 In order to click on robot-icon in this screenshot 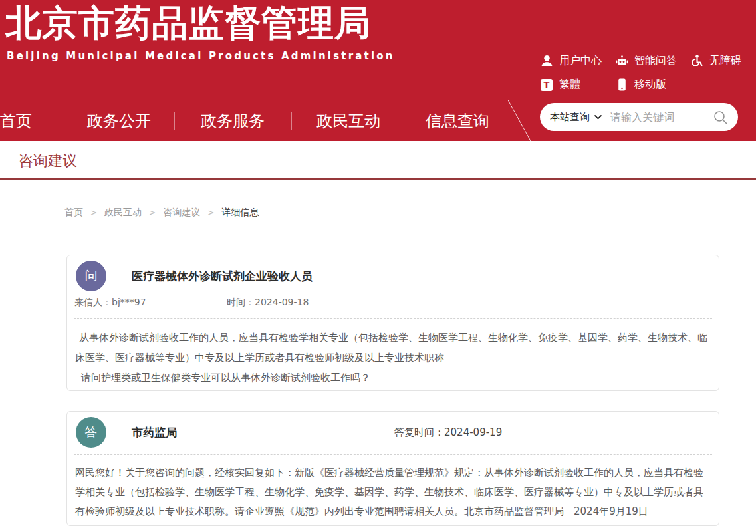, I will do `click(622, 61)`.